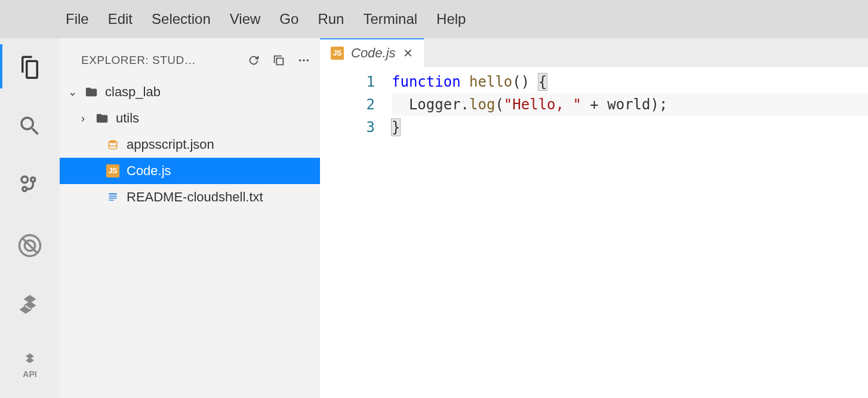 Image resolution: width=868 pixels, height=398 pixels. Describe the element at coordinates (372, 53) in the screenshot. I see `tab-code-js: JS Code.js ✕` at that location.